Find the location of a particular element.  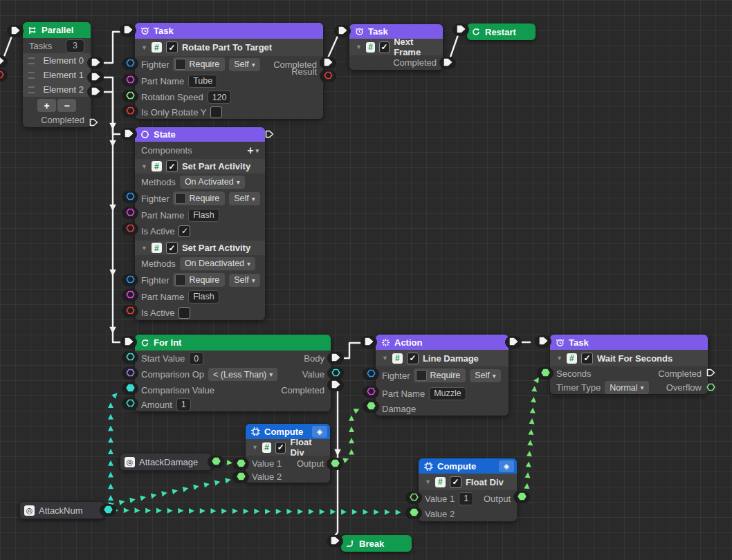

edge-red-port is located at coordinates (4, 75).